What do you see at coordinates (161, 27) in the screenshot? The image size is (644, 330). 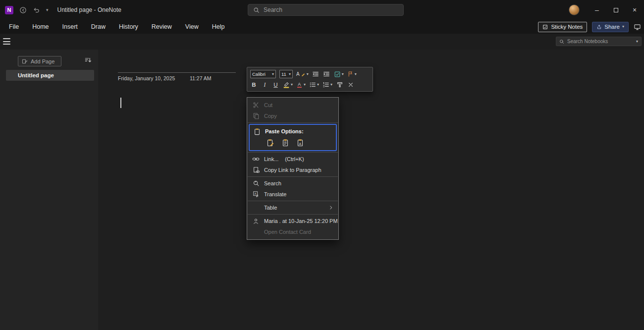 I see `tab-review: Review` at bounding box center [161, 27].